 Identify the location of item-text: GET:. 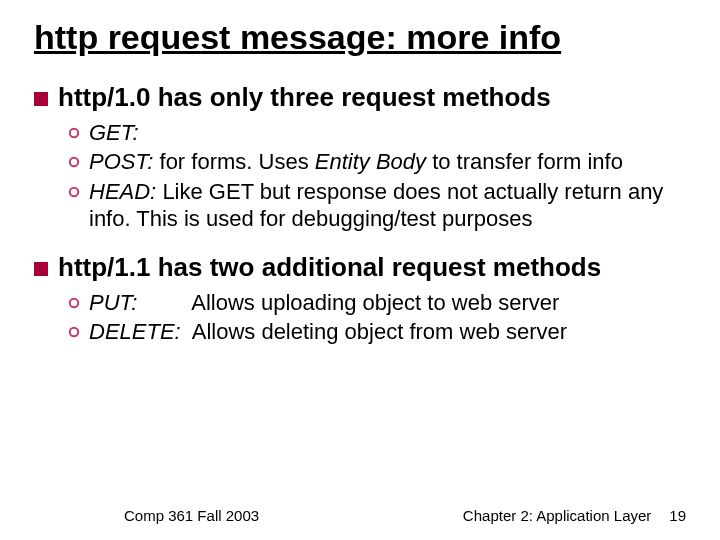
(388, 133).